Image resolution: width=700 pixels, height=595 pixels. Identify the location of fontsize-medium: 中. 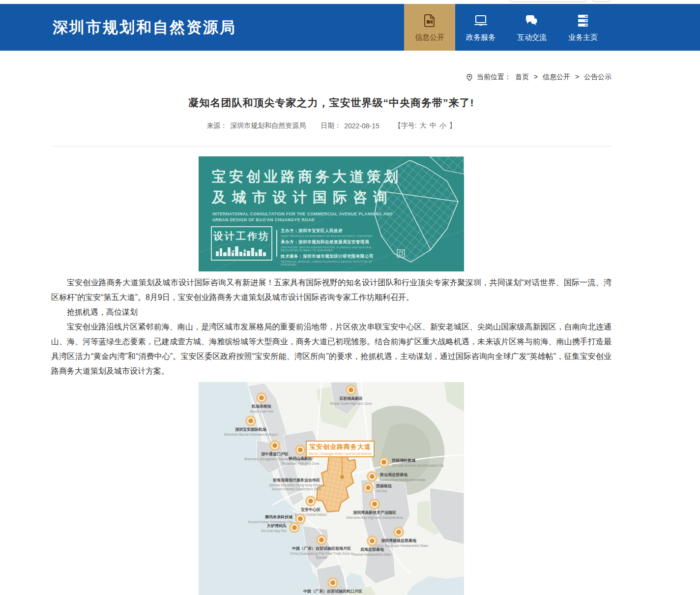
(433, 126).